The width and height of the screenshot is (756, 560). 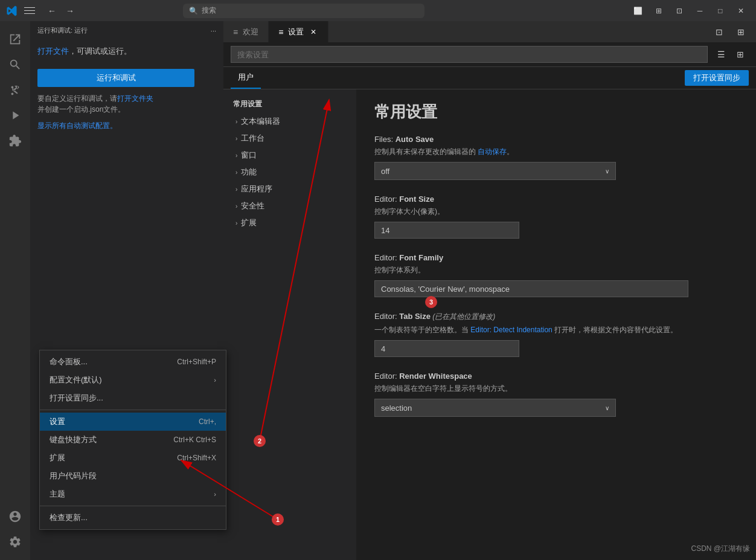 I want to click on setting-font-size: Editor: Font Size 控制字体大小(像素)。, so click(x=556, y=216).